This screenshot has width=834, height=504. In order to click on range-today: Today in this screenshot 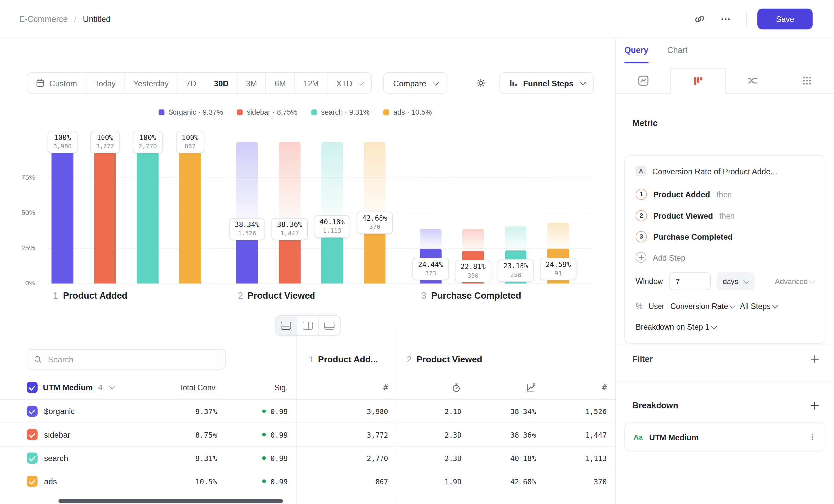, I will do `click(105, 83)`.